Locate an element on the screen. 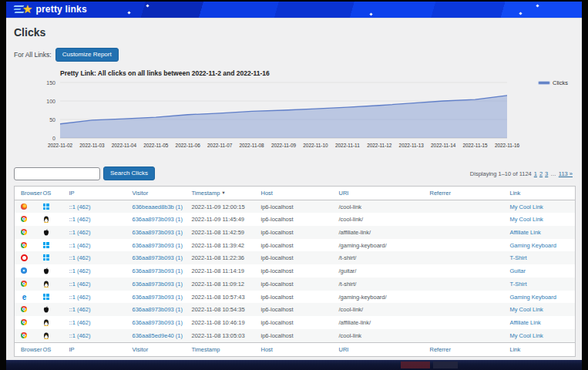 This screenshot has width=588, height=370. visitor-link: 636beaaed8b3b (1) is located at coordinates (160, 207).